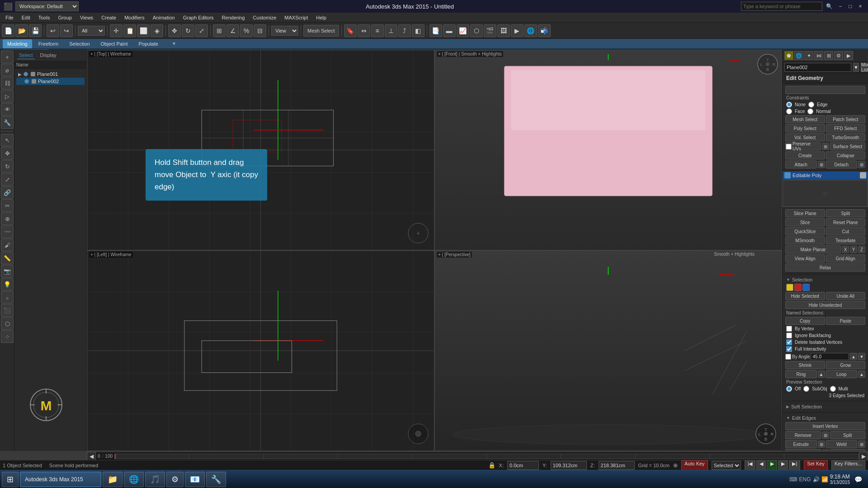 This screenshot has height=488, width=868. Describe the element at coordinates (476, 31) in the screenshot. I see `material-editor-btn: ⬡` at that location.